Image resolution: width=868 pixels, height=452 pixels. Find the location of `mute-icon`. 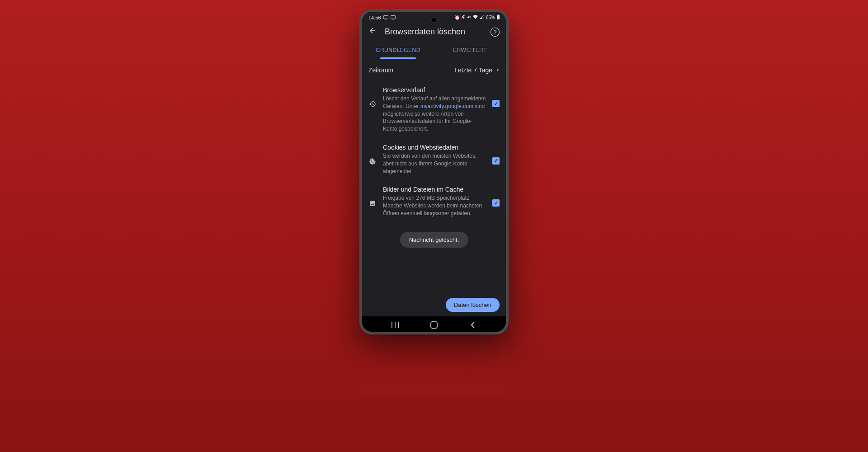

mute-icon is located at coordinates (469, 18).